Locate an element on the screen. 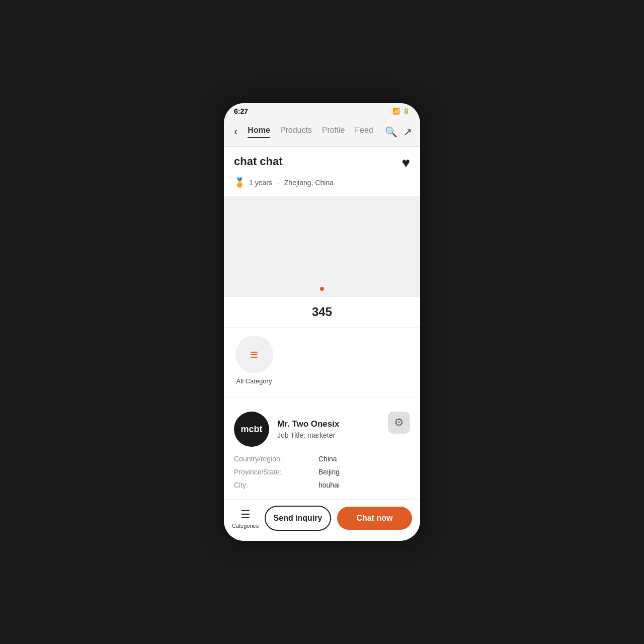 This screenshot has width=644, height=644. store-years: 1 years is located at coordinates (261, 183).